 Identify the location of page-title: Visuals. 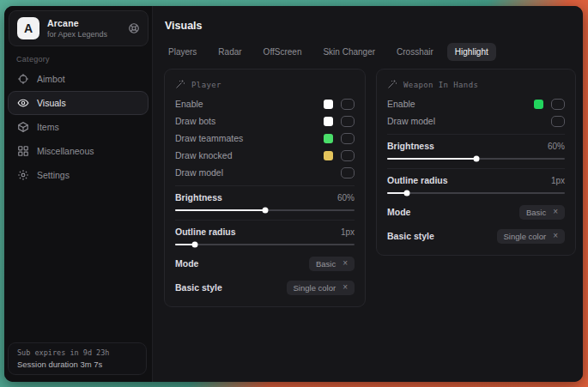
(184, 26).